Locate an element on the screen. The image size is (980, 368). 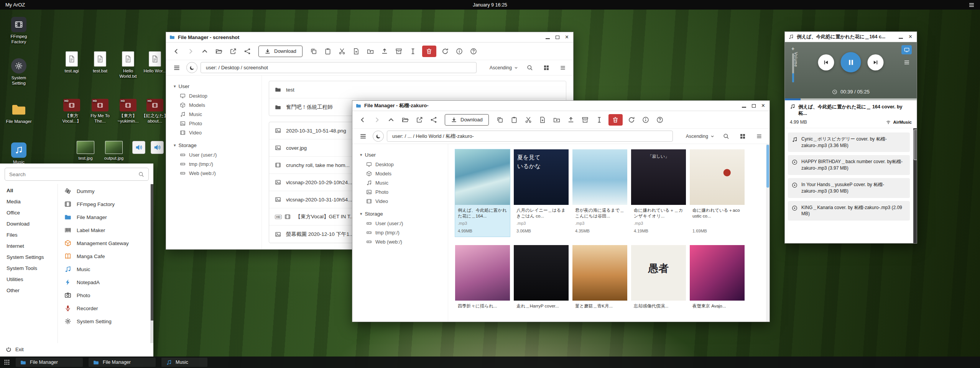
file-tile: 菫と蘑菇＿青K月... is located at coordinates (600, 279).